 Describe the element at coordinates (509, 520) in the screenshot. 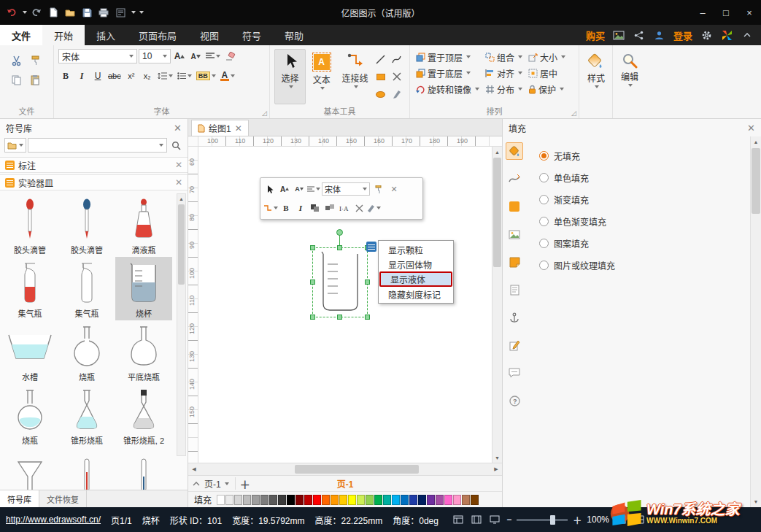

I see `zoom-out-icon: −` at that location.